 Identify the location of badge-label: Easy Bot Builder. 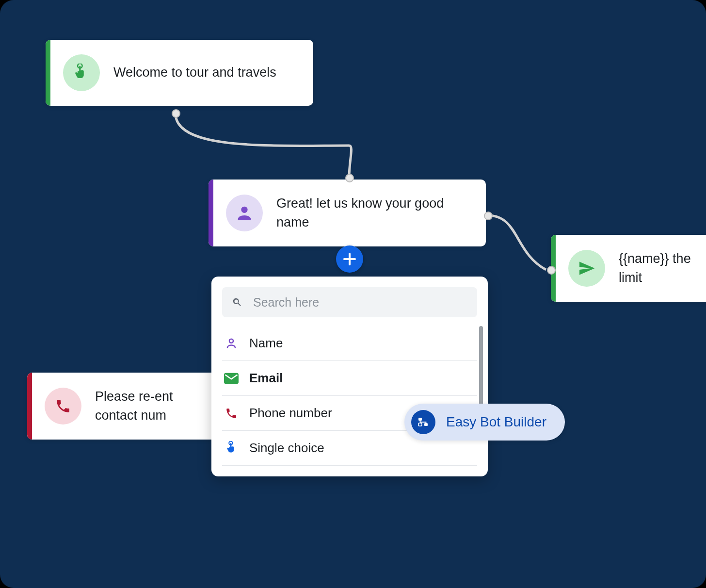
(497, 422).